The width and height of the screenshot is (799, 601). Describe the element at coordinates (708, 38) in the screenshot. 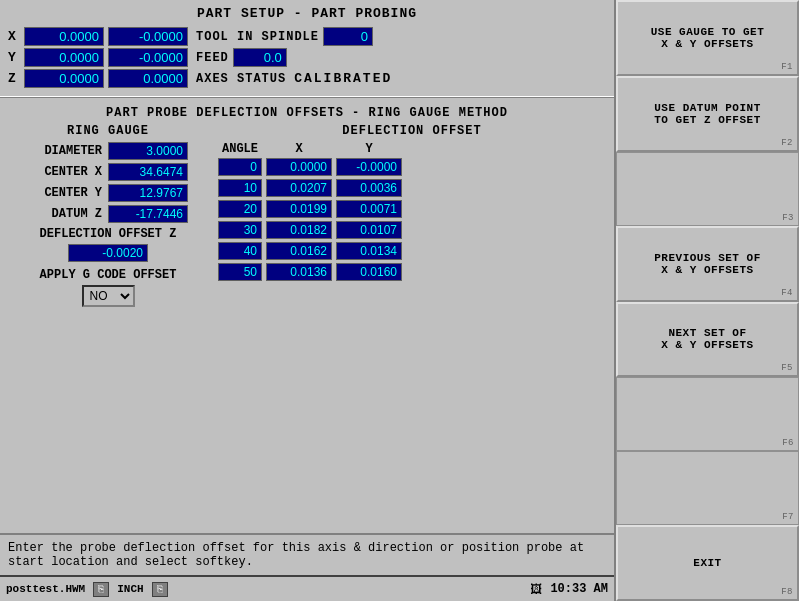

I see `f1-button: USE GAUGE TO GETX & Y OFFSETS F1` at that location.